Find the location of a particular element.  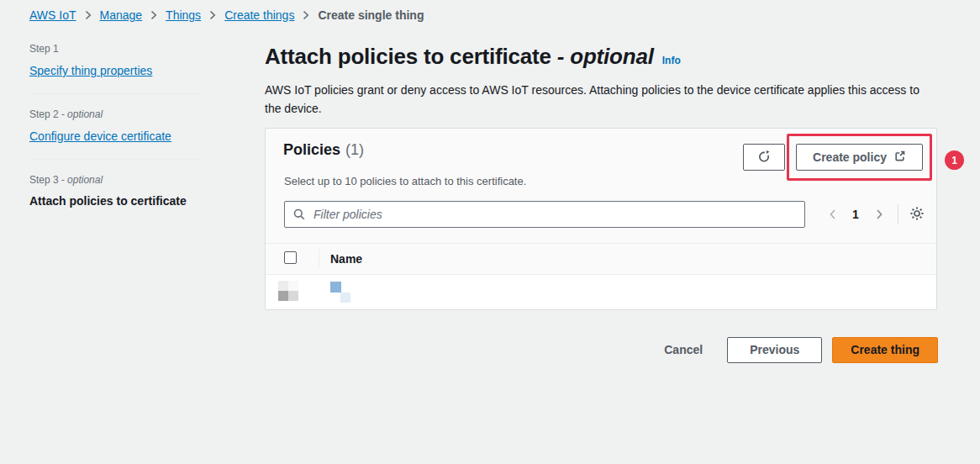

pagination: 1 is located at coordinates (874, 214).